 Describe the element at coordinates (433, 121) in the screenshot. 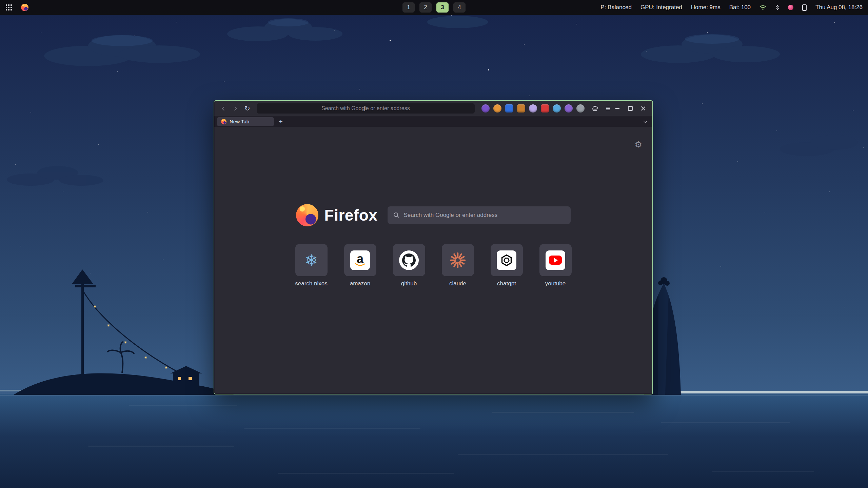

I see `tab-bar: New Tab +` at that location.